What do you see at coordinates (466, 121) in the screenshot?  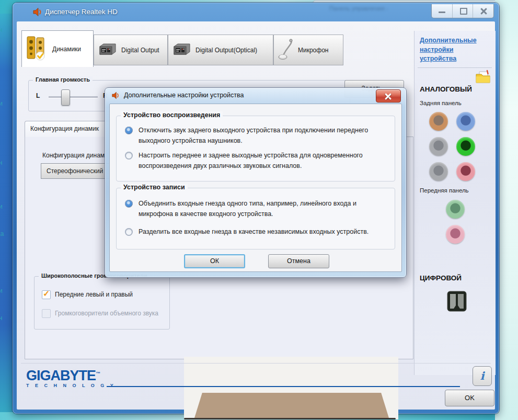 I see `audio-jack-blue` at bounding box center [466, 121].